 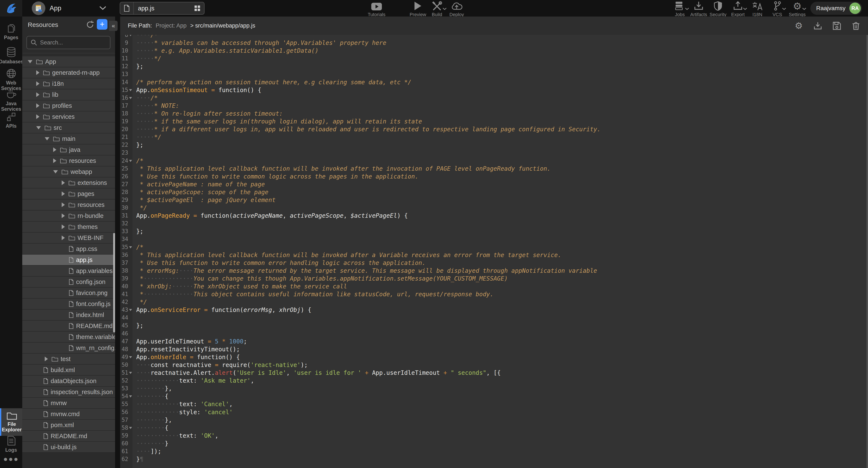 I want to click on editor-settings-gear-icon: ⚙, so click(x=799, y=26).